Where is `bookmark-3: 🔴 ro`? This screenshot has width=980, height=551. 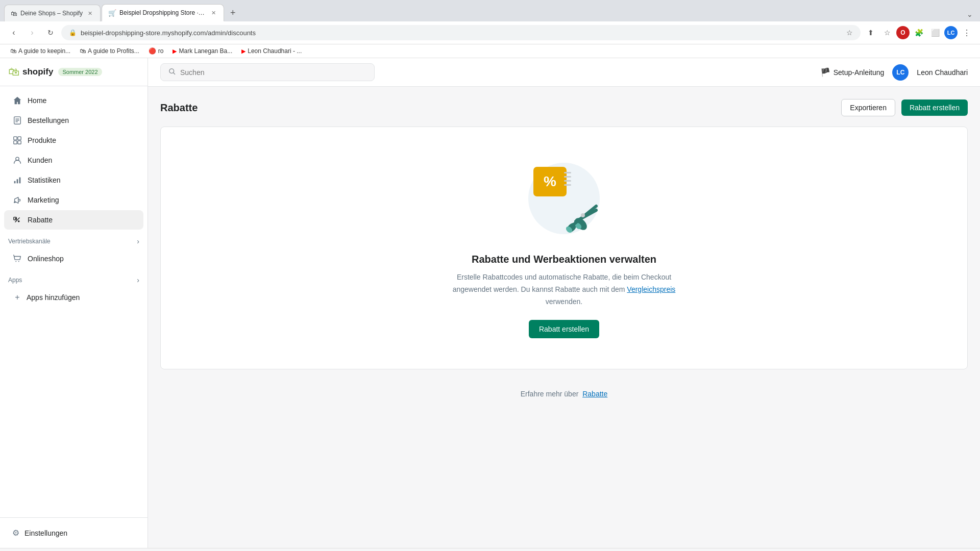
bookmark-3: 🔴 ro is located at coordinates (156, 51).